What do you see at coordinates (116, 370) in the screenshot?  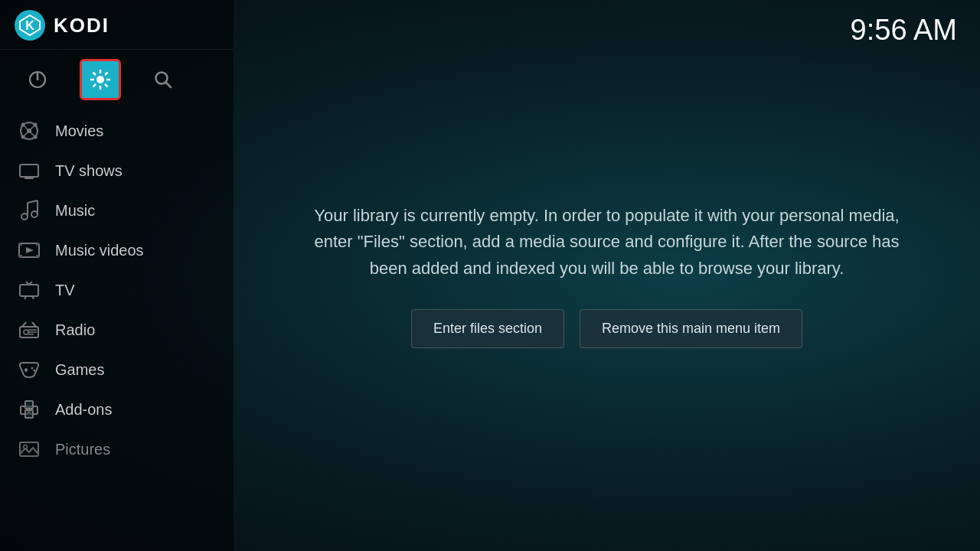 I see `sidebar-item-games: Games` at bounding box center [116, 370].